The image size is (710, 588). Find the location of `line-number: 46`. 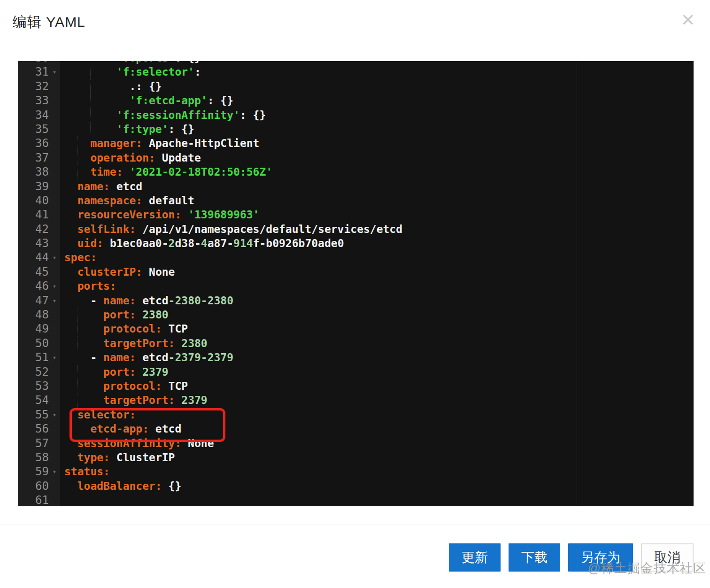

line-number: 46 is located at coordinates (33, 286).